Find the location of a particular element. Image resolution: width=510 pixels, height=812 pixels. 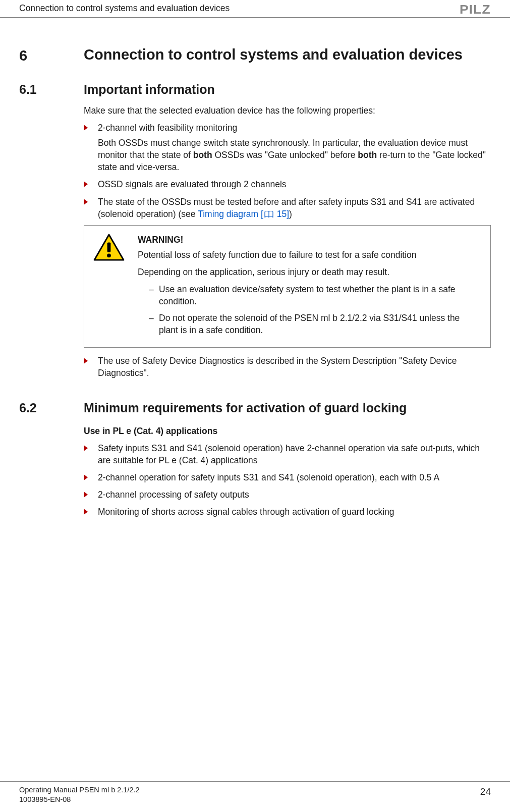

list-item: 2-channel processing of safety outputs is located at coordinates (288, 495).